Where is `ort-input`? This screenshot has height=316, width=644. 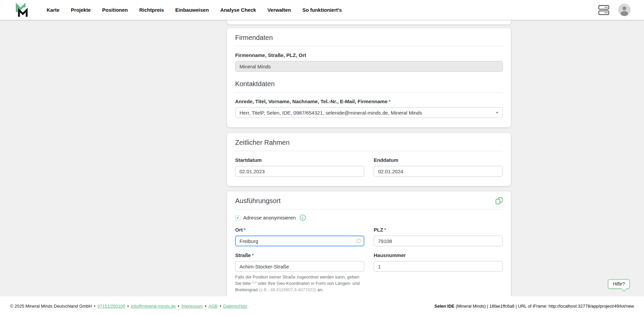
ort-input is located at coordinates (300, 241).